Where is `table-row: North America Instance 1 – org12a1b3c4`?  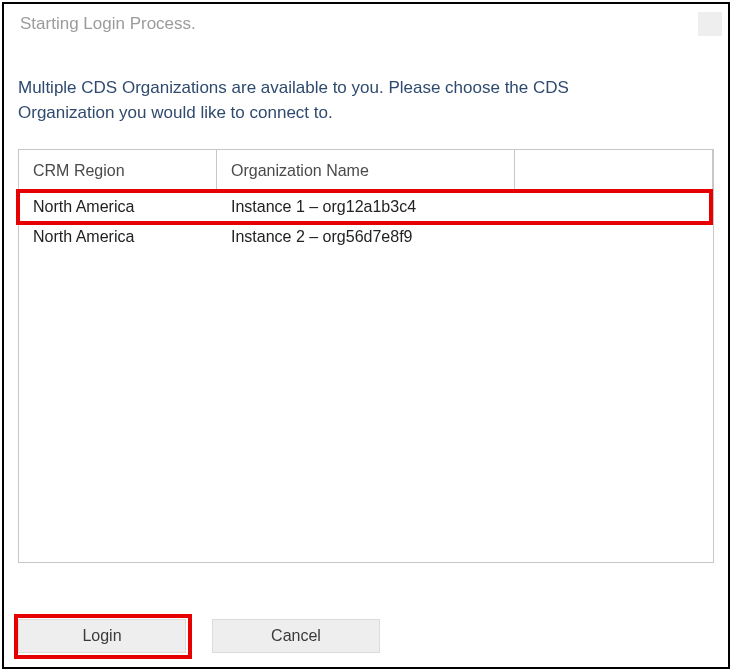
table-row: North America Instance 1 – org12a1b3c4 is located at coordinates (366, 207).